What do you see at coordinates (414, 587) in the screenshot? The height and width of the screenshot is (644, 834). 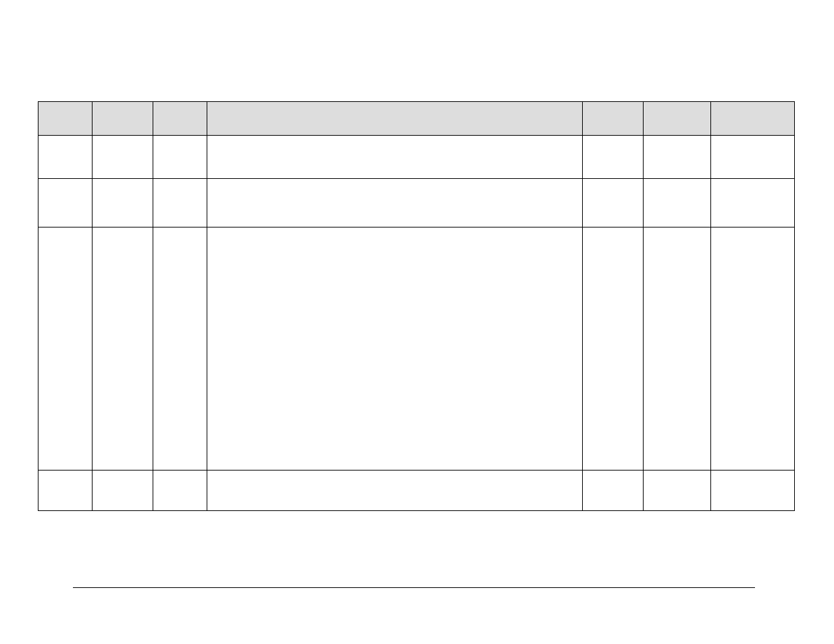 I see `horizontal-rule` at bounding box center [414, 587].